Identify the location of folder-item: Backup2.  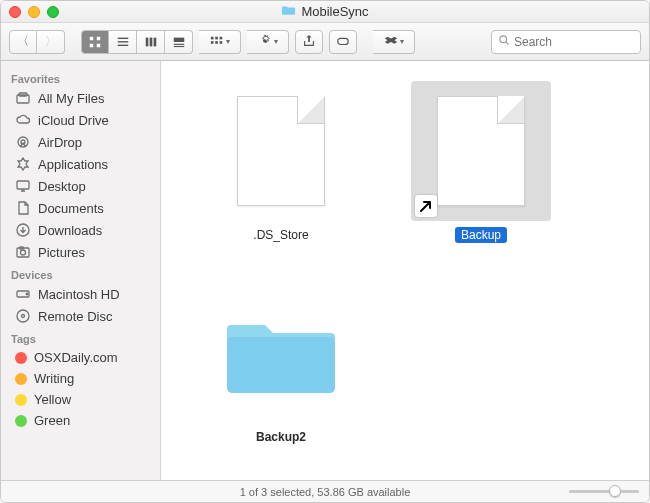
(281, 364).